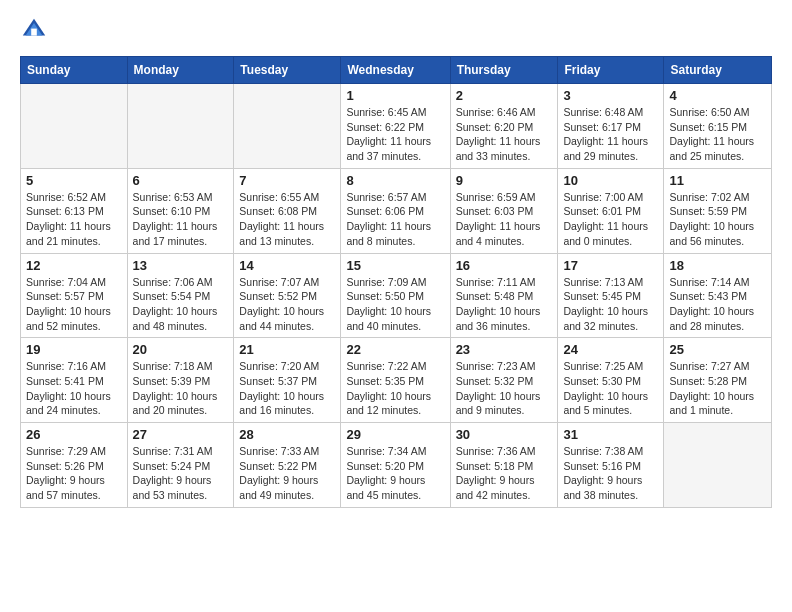 The image size is (792, 612). Describe the element at coordinates (504, 434) in the screenshot. I see `day-number: 30` at that location.